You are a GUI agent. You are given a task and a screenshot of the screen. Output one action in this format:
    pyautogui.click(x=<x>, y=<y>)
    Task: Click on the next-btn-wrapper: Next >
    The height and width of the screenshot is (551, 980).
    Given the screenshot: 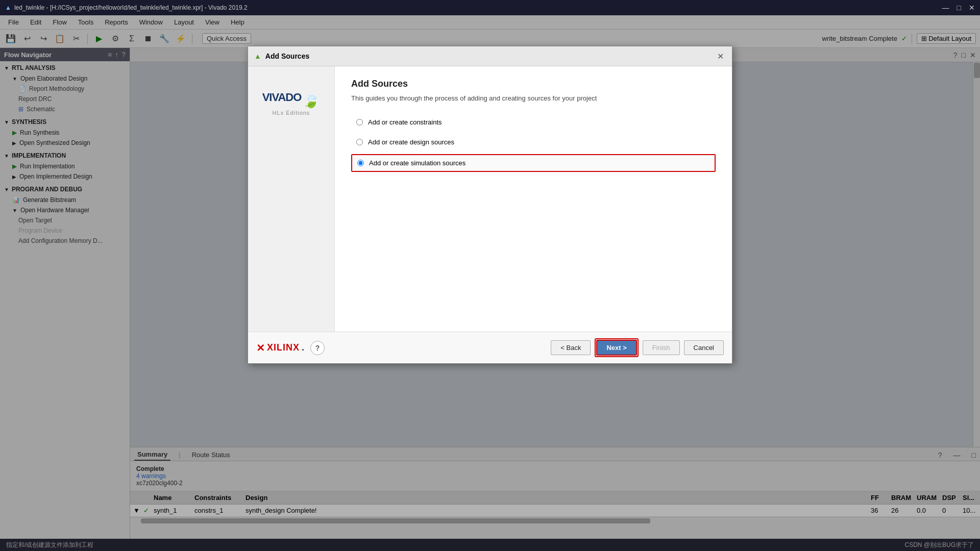 What is the action you would take?
    pyautogui.click(x=617, y=348)
    